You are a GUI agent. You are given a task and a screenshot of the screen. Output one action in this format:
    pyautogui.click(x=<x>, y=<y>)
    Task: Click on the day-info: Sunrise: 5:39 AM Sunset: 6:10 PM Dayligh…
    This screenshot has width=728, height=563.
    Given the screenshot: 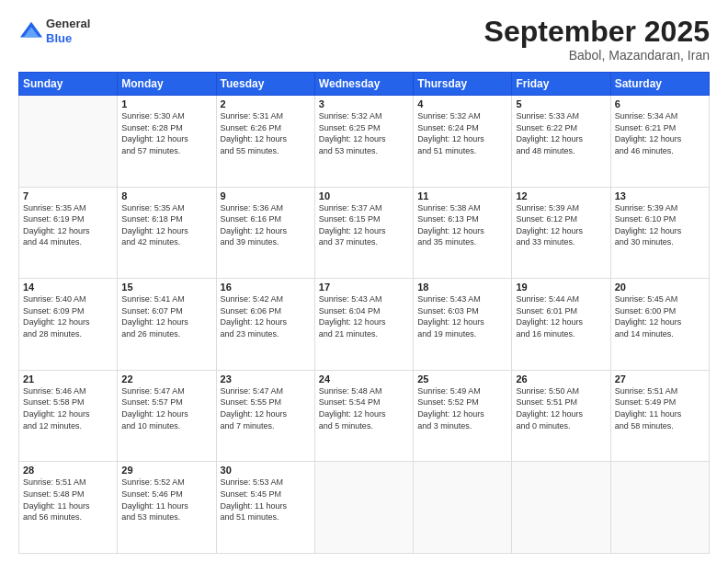 What is the action you would take?
    pyautogui.click(x=660, y=225)
    